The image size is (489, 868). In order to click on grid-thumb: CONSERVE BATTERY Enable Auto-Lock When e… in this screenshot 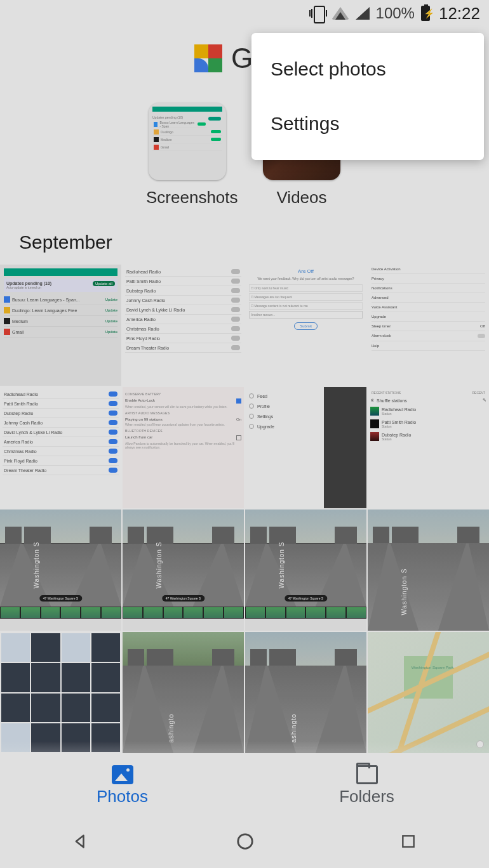, I will do `click(183, 448)`.